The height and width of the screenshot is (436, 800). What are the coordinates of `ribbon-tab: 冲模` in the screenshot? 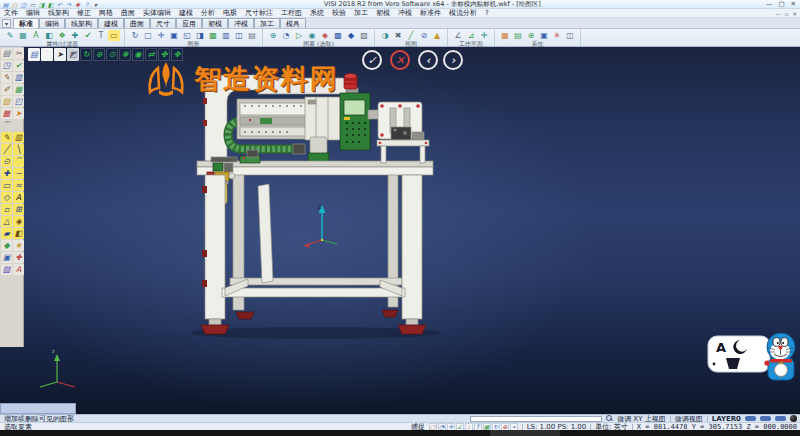 It's located at (241, 23).